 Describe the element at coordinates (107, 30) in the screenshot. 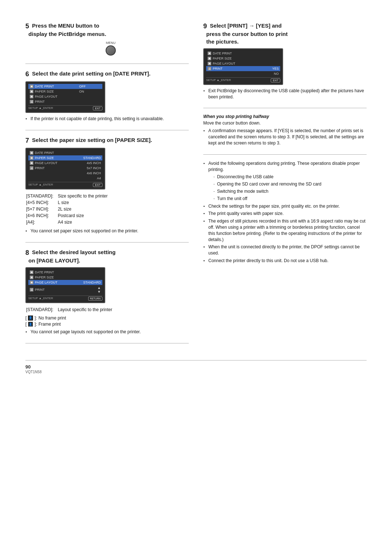

I see `step-5-heading: 5 Press the MENU button to display the P…` at that location.